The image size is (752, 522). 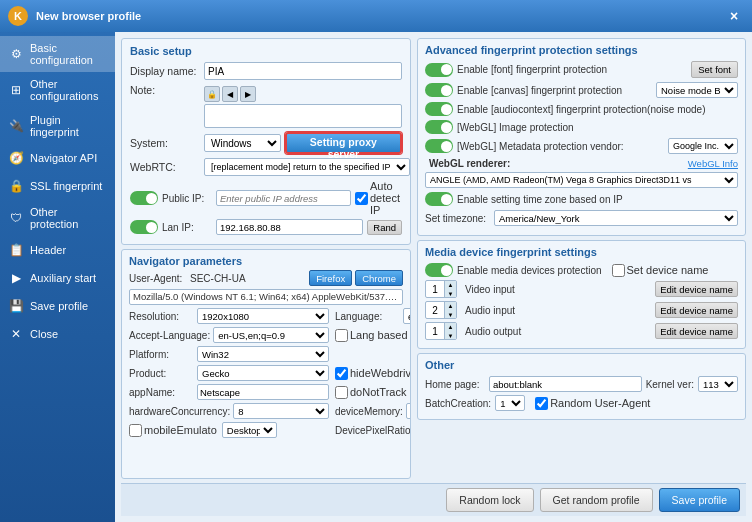 What do you see at coordinates (596, 500) in the screenshot?
I see `get-random-profile-button: Get random profile` at bounding box center [596, 500].